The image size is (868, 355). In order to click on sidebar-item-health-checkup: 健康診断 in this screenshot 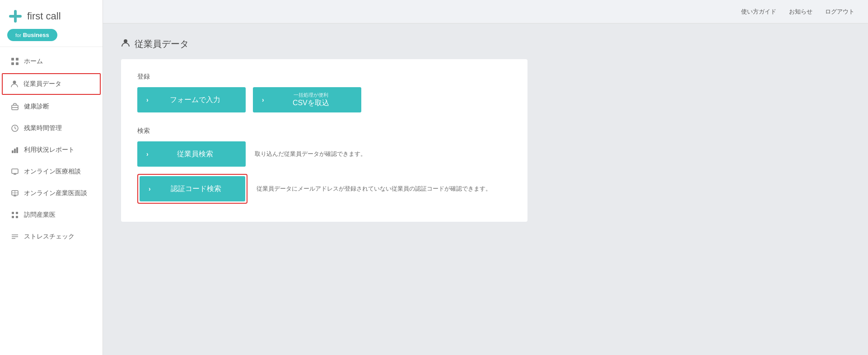, I will do `click(51, 107)`.